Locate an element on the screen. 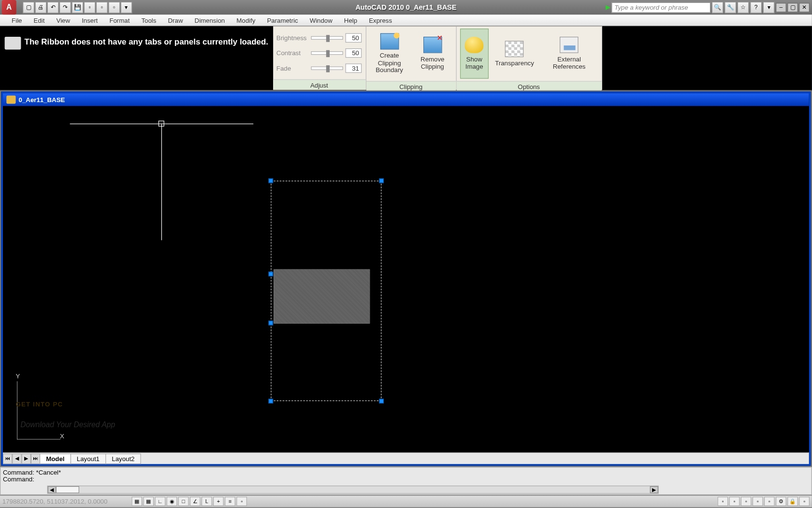 The width and height of the screenshot is (812, 508). tab-nav-next: ▶ is located at coordinates (26, 459).